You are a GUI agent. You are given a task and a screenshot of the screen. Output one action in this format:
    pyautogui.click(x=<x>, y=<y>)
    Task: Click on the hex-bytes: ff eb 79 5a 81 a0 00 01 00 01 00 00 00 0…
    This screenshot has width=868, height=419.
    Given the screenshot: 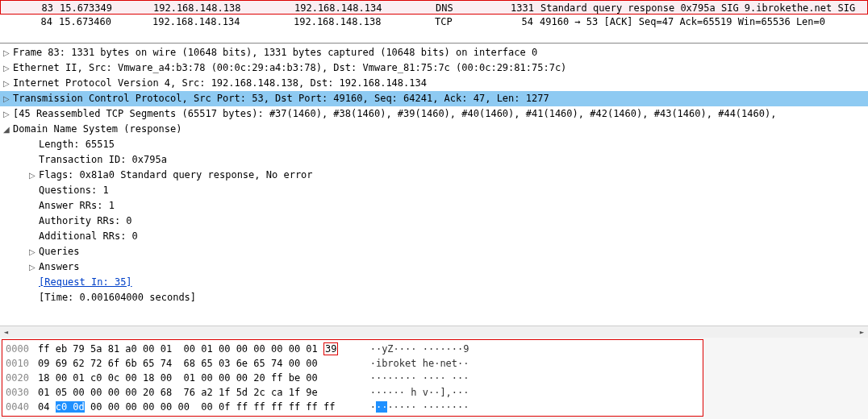 What is the action you would take?
    pyautogui.click(x=195, y=349)
    